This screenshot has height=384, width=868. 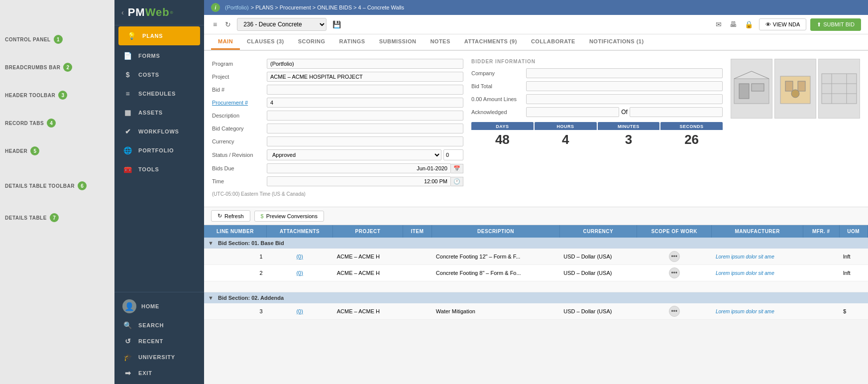 I want to click on costs-icon: $, so click(x=128, y=75).